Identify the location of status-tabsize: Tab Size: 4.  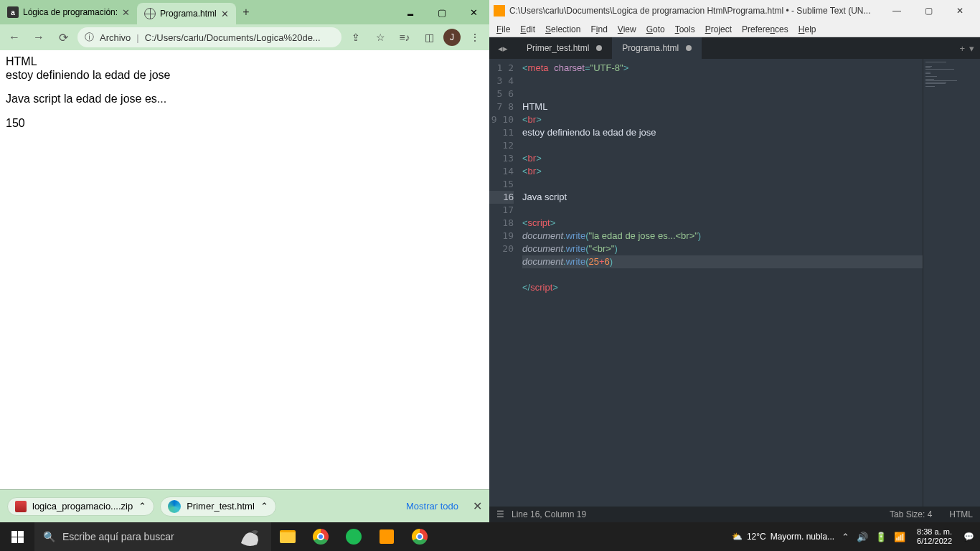
(911, 514).